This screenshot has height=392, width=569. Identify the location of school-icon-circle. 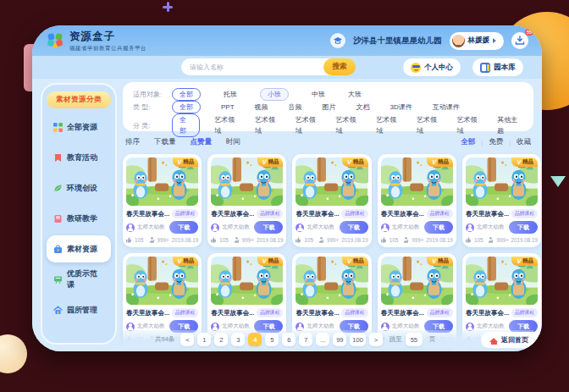
(338, 41).